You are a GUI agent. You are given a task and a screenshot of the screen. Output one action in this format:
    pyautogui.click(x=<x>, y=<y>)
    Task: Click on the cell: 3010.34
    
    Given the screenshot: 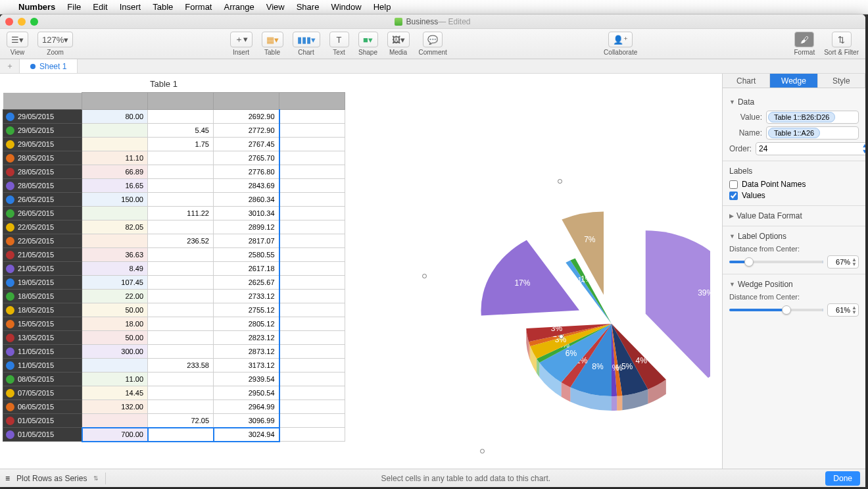 What is the action you would take?
    pyautogui.click(x=247, y=213)
    